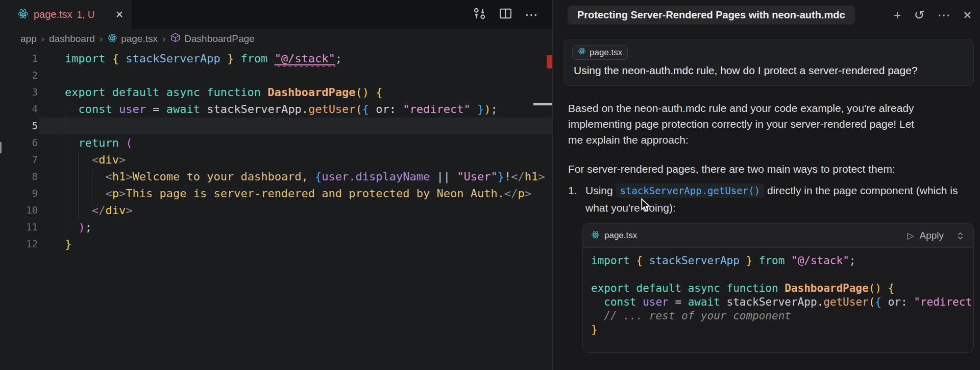 The image size is (980, 370). What do you see at coordinates (276, 159) in the screenshot?
I see `code-line: 7 <div>` at bounding box center [276, 159].